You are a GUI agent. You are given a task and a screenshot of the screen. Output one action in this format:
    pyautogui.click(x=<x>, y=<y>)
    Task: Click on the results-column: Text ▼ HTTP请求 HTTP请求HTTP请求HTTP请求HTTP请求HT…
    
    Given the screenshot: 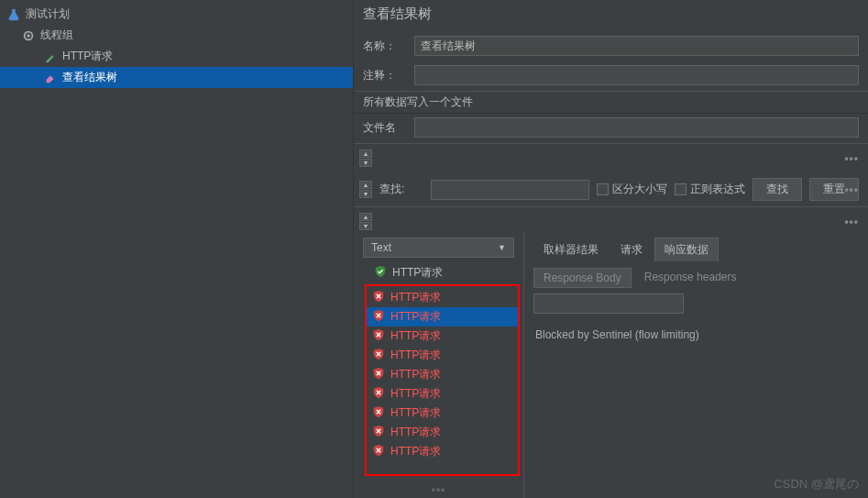 What is the action you would take?
    pyautogui.click(x=439, y=365)
    